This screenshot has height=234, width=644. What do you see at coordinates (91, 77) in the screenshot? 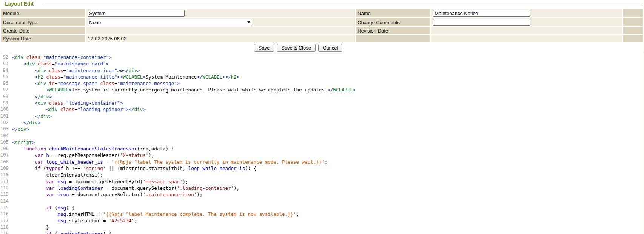
I see `code-token: "maintenance-title"` at bounding box center [91, 77].